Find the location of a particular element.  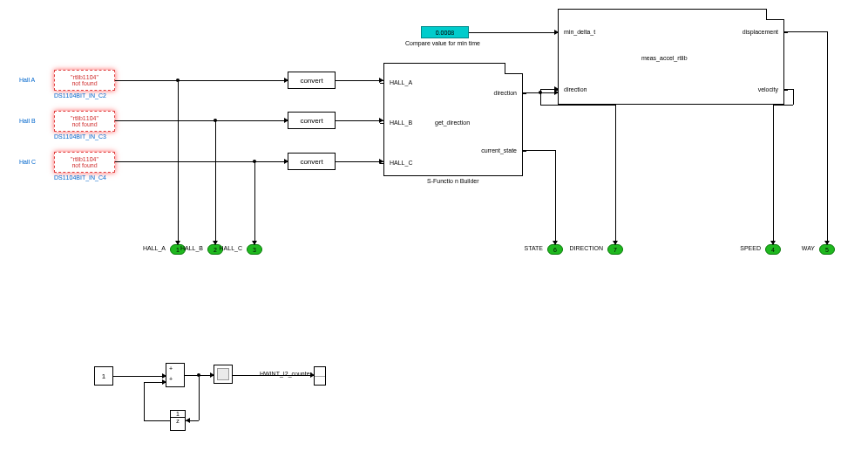

outport-speed: SPEED4 is located at coordinates (773, 249).